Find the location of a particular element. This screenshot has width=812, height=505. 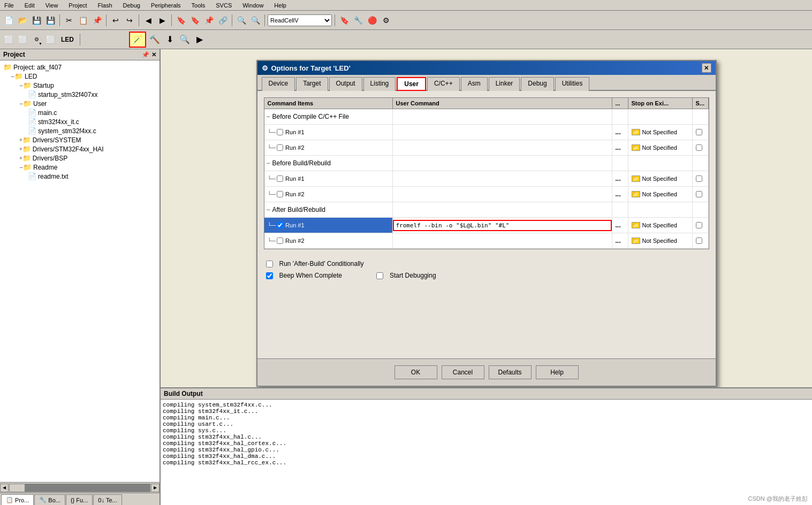

tab-target: Target is located at coordinates (312, 84).